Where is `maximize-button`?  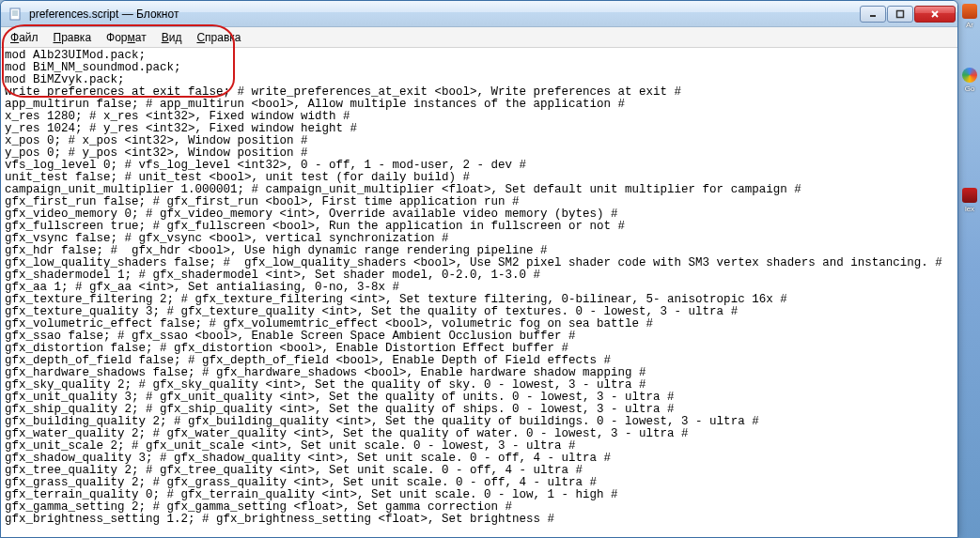 maximize-button is located at coordinates (900, 14).